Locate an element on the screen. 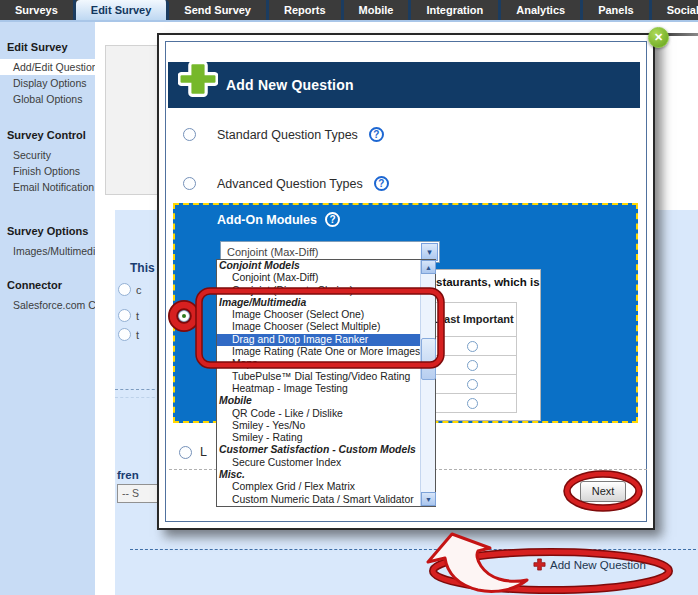 The image size is (698, 595). tab-analytics: Analytics is located at coordinates (542, 10).